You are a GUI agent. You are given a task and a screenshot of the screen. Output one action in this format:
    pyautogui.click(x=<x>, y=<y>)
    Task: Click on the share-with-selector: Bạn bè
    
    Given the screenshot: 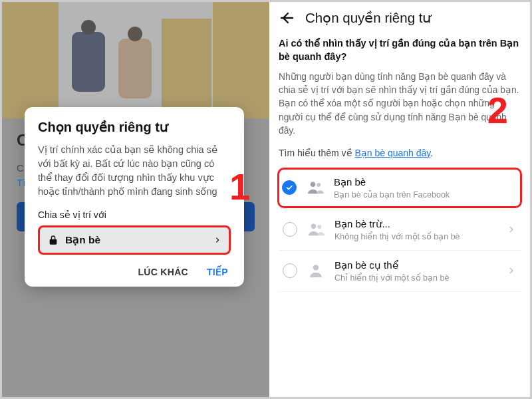 What is the action you would take?
    pyautogui.click(x=134, y=240)
    